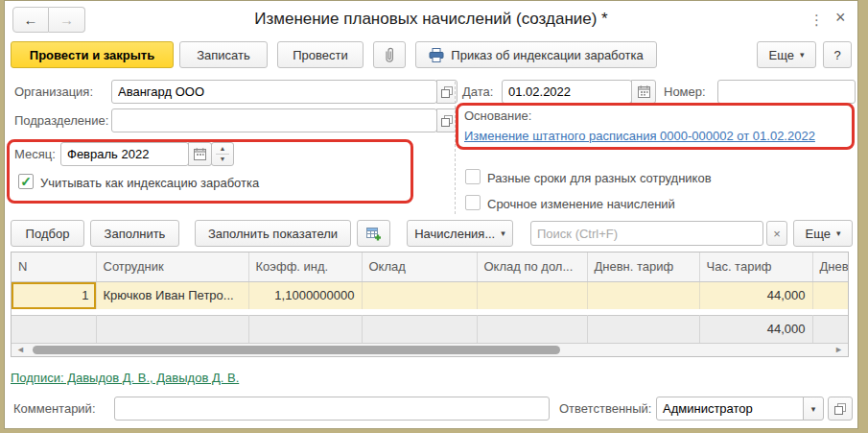 Image resolution: width=868 pixels, height=433 pixels. What do you see at coordinates (31, 19) in the screenshot?
I see `back-icon: ←` at bounding box center [31, 19].